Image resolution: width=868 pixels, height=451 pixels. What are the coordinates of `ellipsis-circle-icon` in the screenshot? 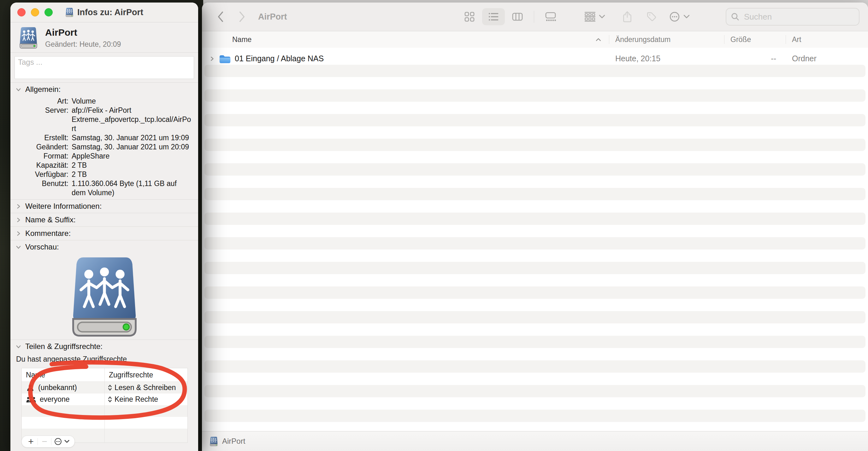 It's located at (675, 17).